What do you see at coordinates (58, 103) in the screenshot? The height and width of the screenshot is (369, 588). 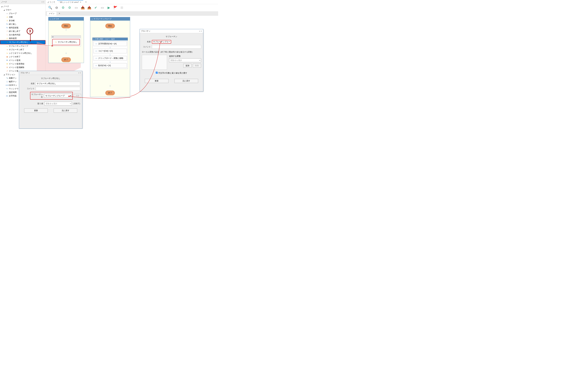 I see `return-select: 変数名を選択` at bounding box center [58, 103].